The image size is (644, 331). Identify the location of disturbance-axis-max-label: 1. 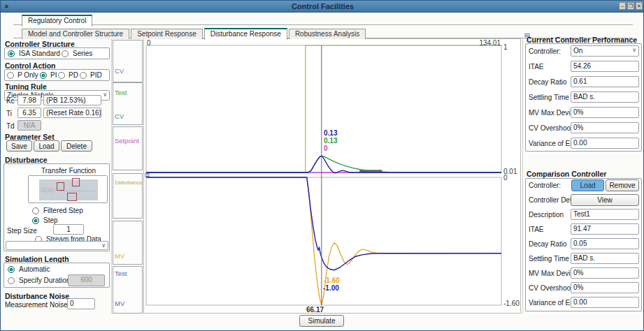
(506, 47).